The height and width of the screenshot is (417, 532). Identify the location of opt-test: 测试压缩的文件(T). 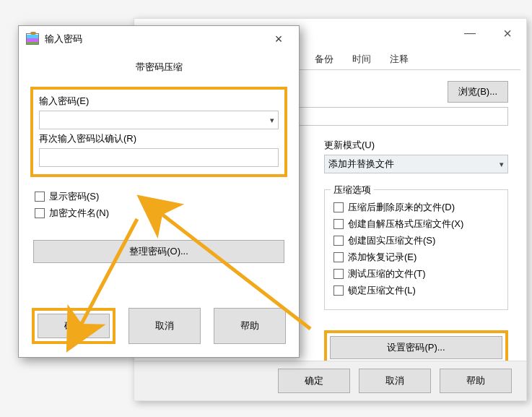
(416, 274).